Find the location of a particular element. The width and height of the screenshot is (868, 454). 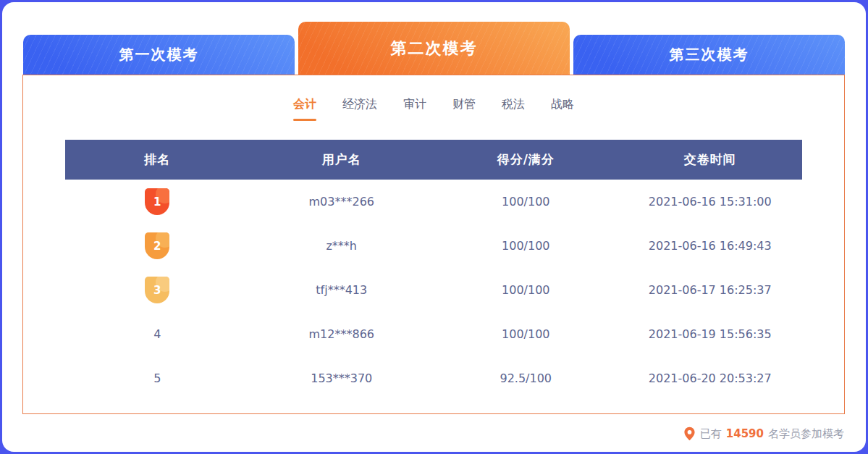

rank-cell: 5 is located at coordinates (158, 378).